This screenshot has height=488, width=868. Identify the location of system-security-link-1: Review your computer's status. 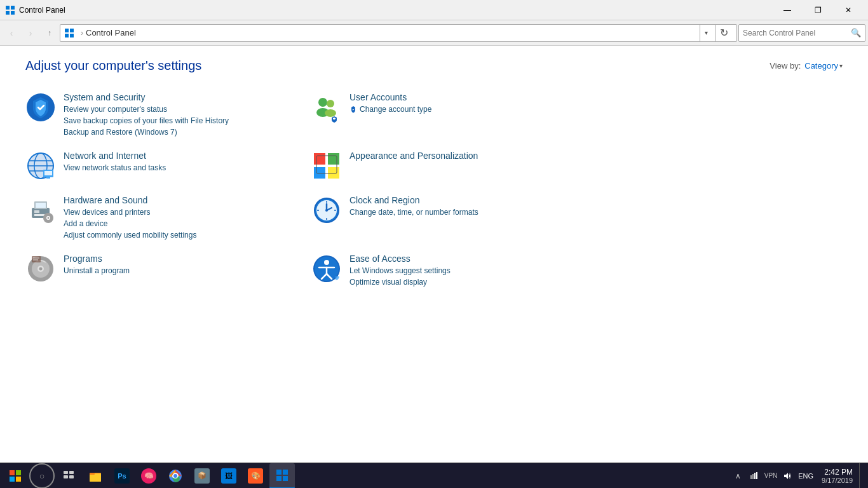
(181, 109).